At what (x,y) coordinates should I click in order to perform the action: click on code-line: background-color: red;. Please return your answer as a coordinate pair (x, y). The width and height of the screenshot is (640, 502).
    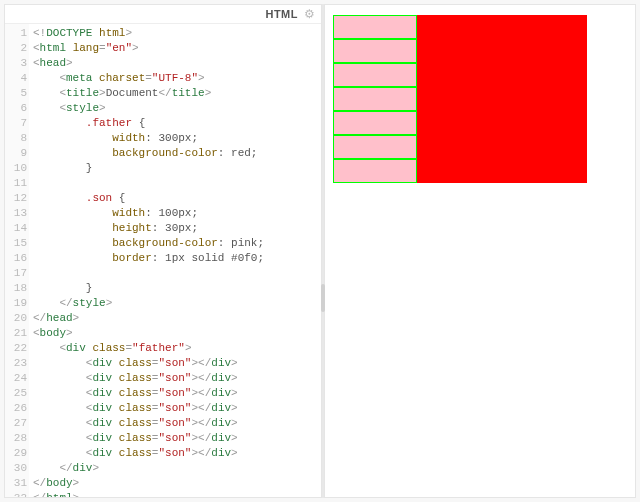
    Looking at the image, I should click on (177, 154).